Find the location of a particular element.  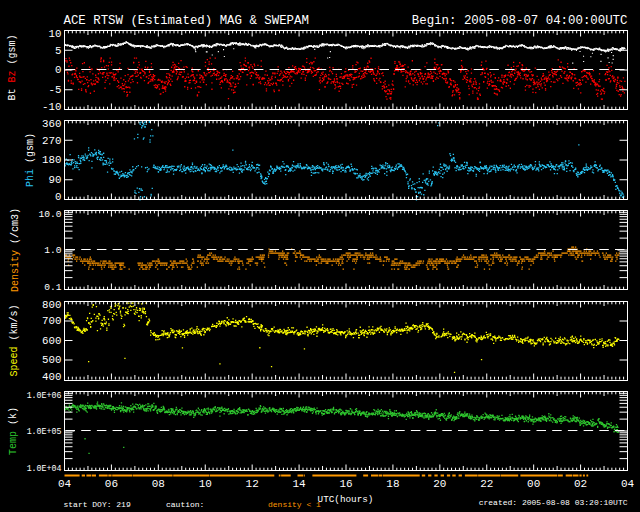

svg-text:ACE RTSW (Estimated) MAG & SWE: ACE RTSW (Estimated) MAG & SWEPAM is located at coordinates (186, 21).